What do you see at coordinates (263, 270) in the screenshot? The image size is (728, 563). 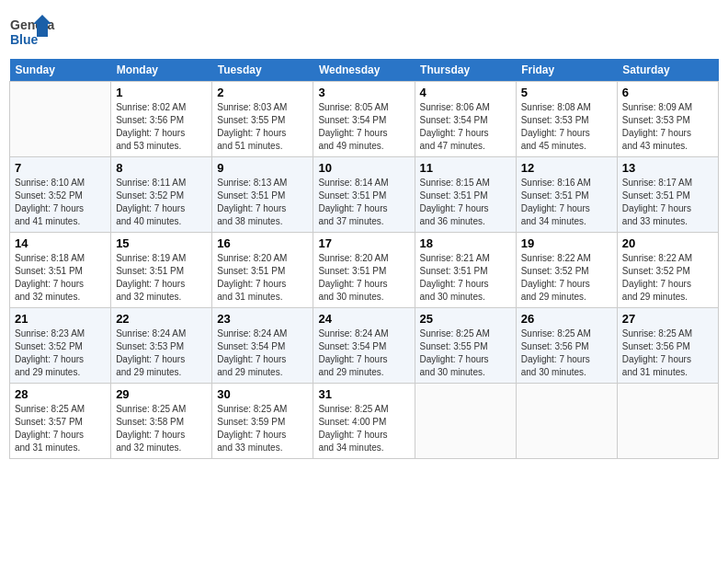 I see `calendar-cell: 16Sunrise: 8:20 AM Sunset: 3:51 PM Dayli…` at bounding box center [263, 270].